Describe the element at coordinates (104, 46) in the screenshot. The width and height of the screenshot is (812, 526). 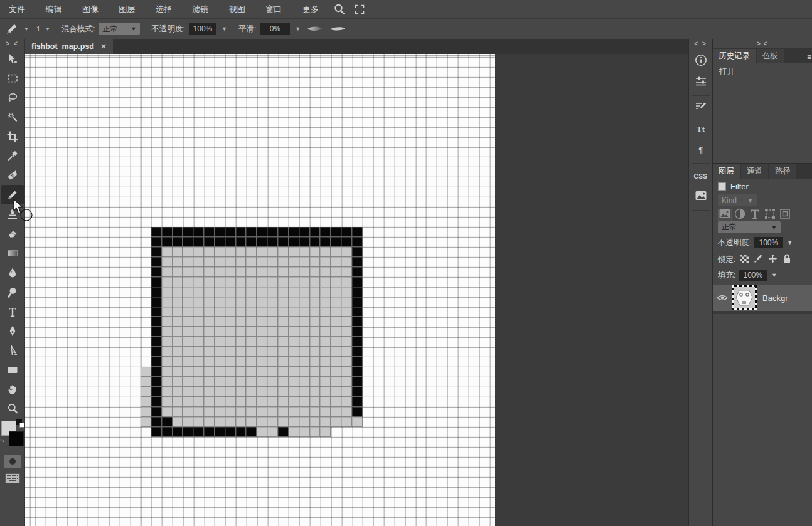
I see `close-icon: ✕` at that location.